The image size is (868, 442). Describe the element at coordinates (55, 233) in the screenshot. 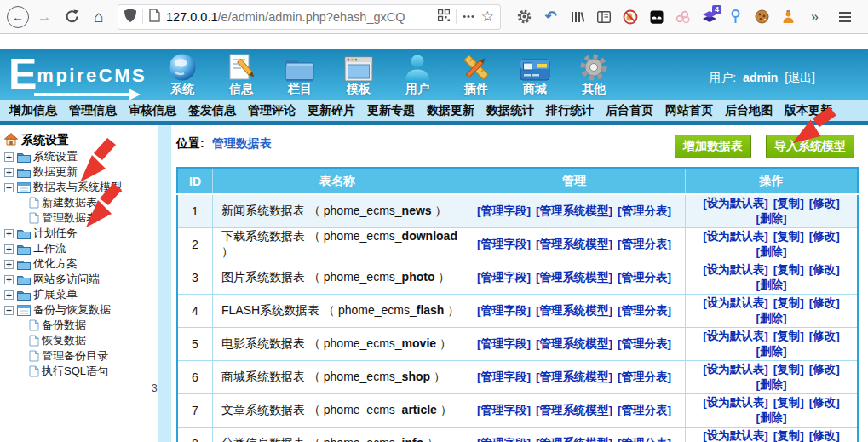

I see `sidebar-item-label: 计划任务` at that location.